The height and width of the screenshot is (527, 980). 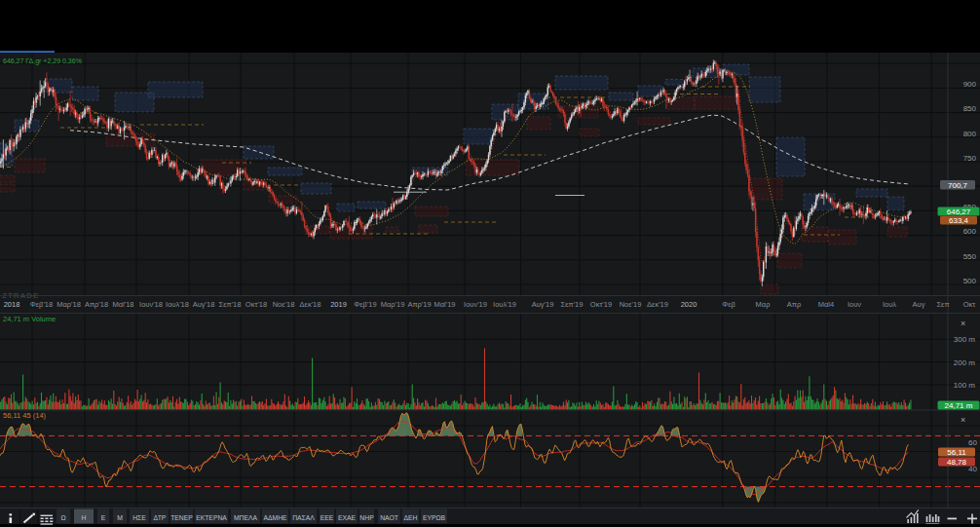 What do you see at coordinates (970, 158) in the screenshot?
I see `svg-text: 750` at bounding box center [970, 158].